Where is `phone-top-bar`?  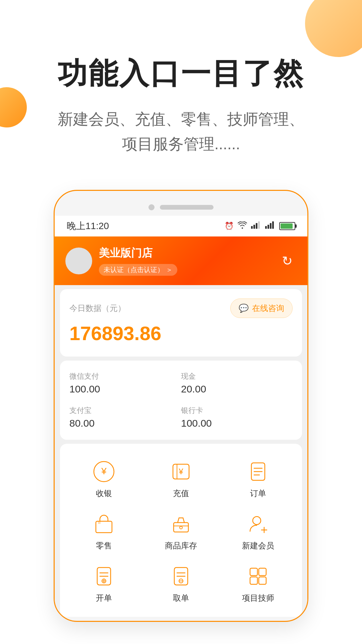 phone-top-bar is located at coordinates (181, 208).